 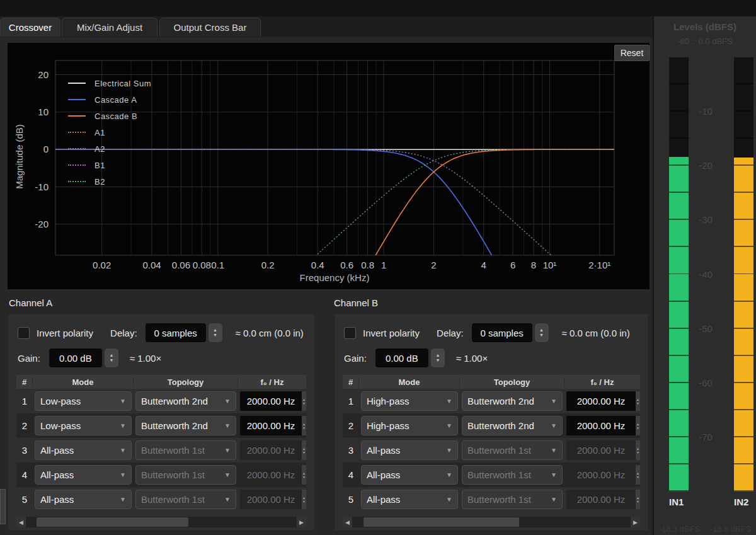 What do you see at coordinates (677, 502) in the screenshot?
I see `meter-in1-label: IN1` at bounding box center [677, 502].